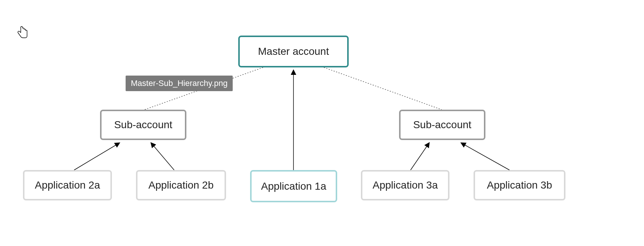  What do you see at coordinates (97, 156) in the screenshot?
I see `edge-app2a-to-subleft` at bounding box center [97, 156].